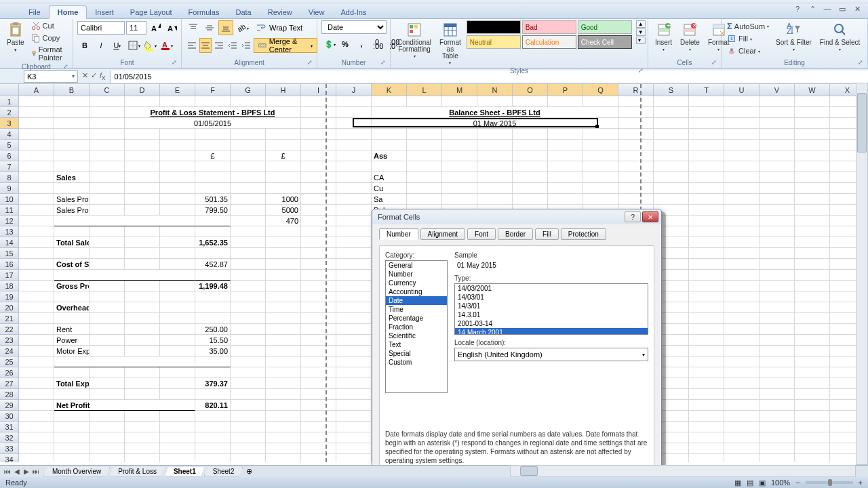  What do you see at coordinates (601, 178) in the screenshot?
I see `cell-Q8` at bounding box center [601, 178].